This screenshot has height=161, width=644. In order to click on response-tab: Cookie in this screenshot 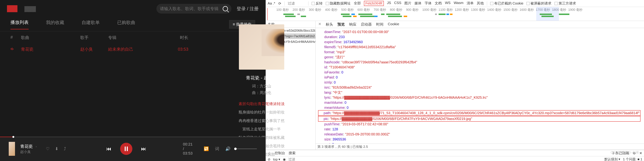, I will do `click(394, 24)`.